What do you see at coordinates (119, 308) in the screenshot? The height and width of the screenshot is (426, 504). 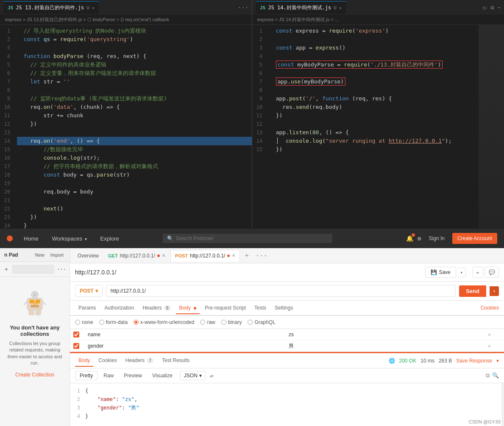 I see `tab-authorization: Authorization` at bounding box center [119, 308].